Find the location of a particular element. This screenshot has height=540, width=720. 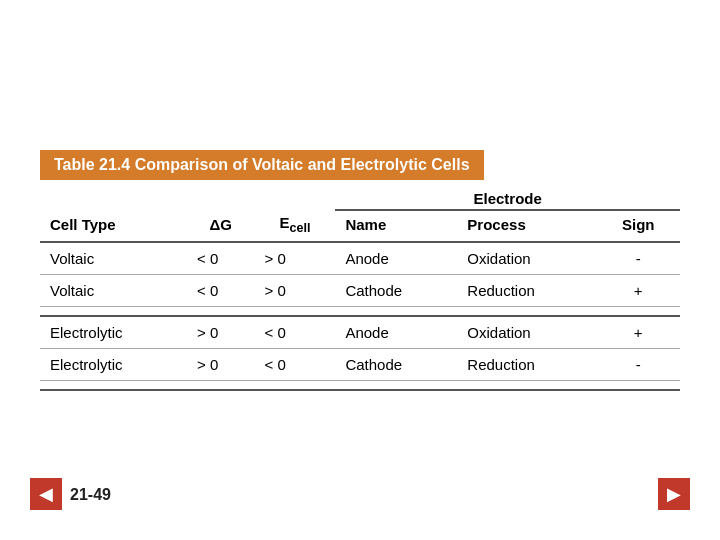

name-3: Anode is located at coordinates (396, 332).